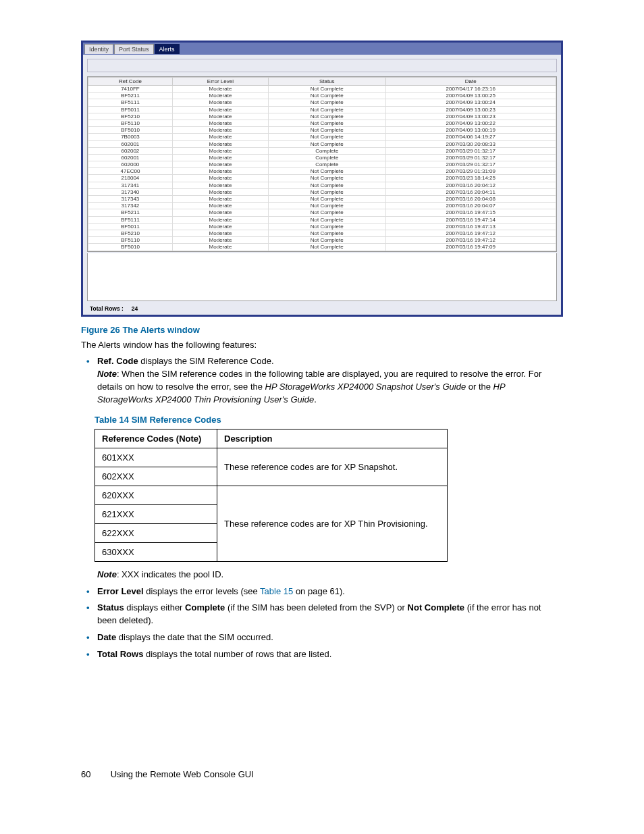 The width and height of the screenshot is (644, 834). Describe the element at coordinates (332, 467) in the screenshot. I see `desc-snapshot: These reference codes are for XP Snapsho…` at that location.